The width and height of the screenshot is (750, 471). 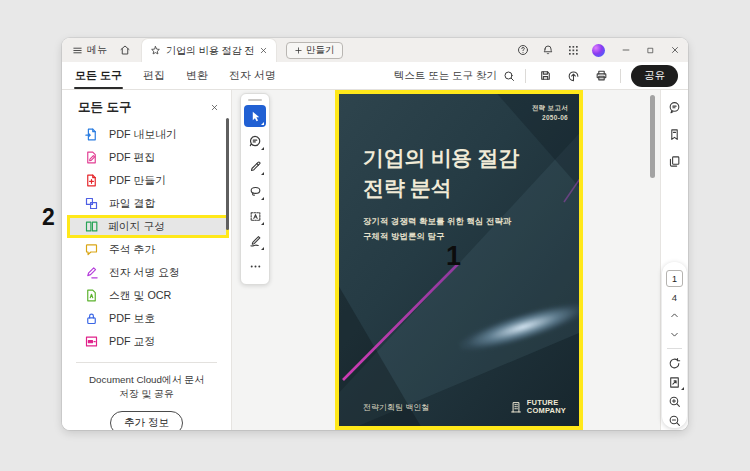 What do you see at coordinates (520, 326) in the screenshot?
I see `cover-light-beam` at bounding box center [520, 326].